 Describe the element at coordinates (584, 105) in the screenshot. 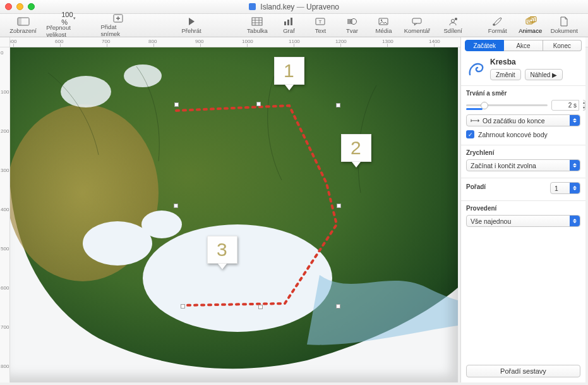

I see `duration-stepper: ▴▾` at that location.